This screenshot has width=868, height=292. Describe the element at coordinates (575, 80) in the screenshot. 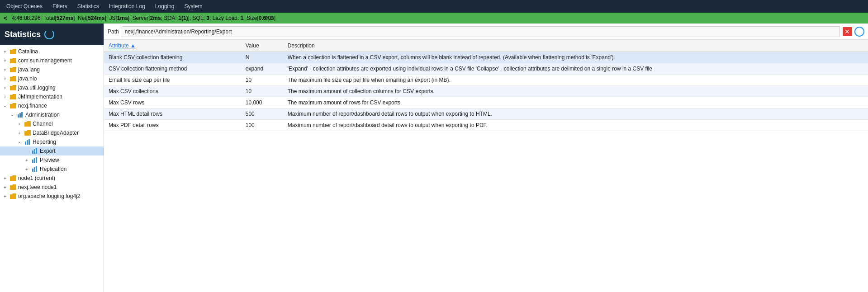

I see `cell-description: The maximum file size cap per file when …` at that location.